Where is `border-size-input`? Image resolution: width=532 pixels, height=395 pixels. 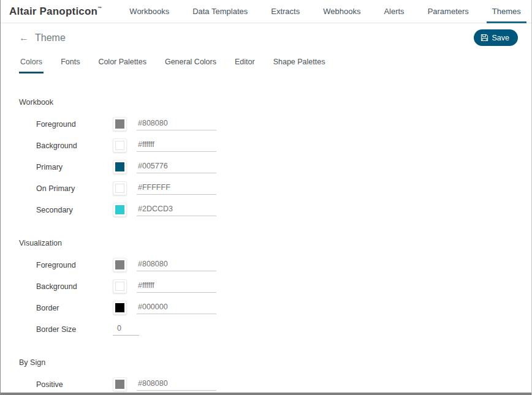
border-size-input is located at coordinates (126, 329).